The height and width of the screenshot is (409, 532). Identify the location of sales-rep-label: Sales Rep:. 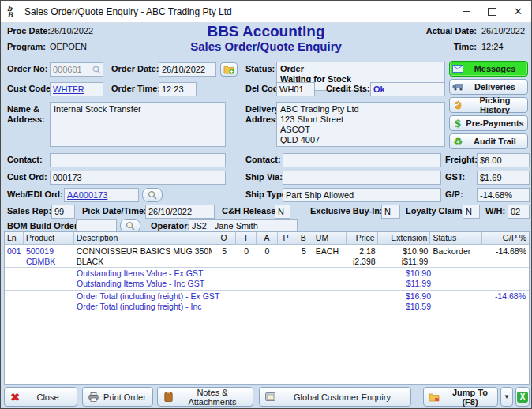
(29, 212).